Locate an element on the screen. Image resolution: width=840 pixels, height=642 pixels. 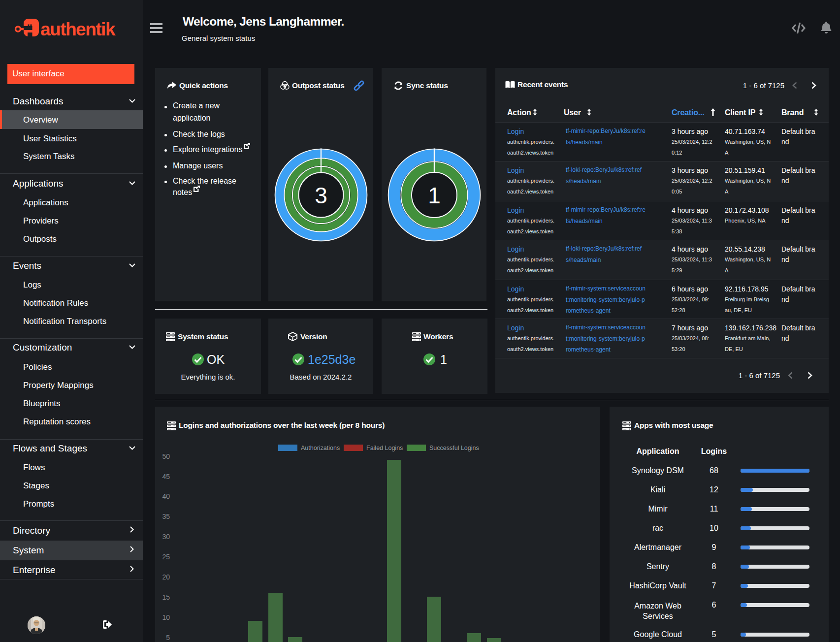
svg-text: authentik is located at coordinates (78, 30).